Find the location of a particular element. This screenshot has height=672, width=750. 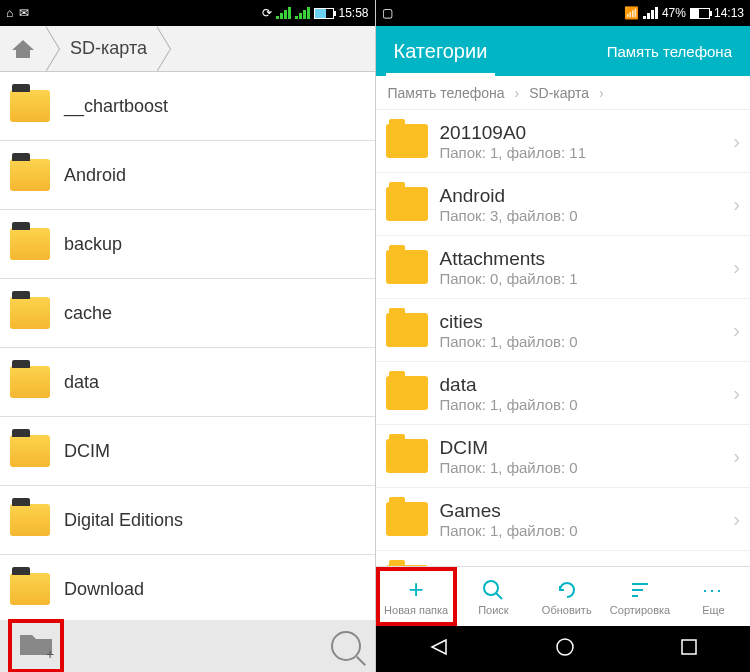

refresh-icon is located at coordinates (567, 590).